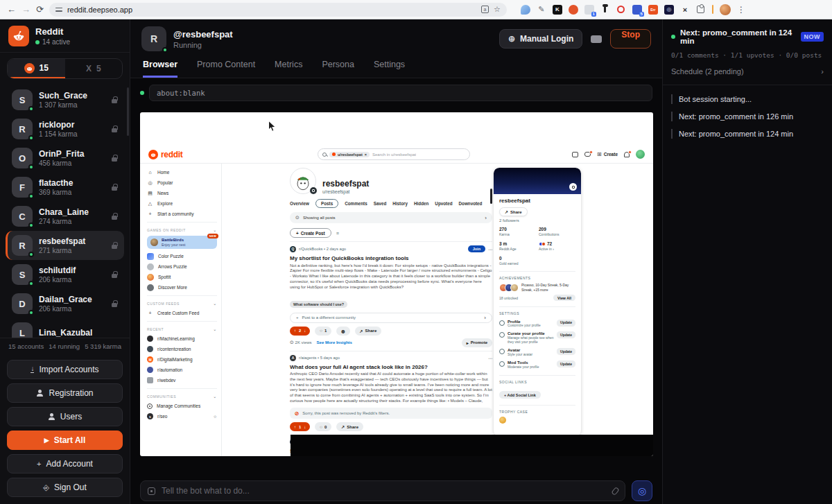 The width and height of the screenshot is (832, 504). Describe the element at coordinates (589, 10) in the screenshot. I see `ext-gray-icon: 1` at that location.